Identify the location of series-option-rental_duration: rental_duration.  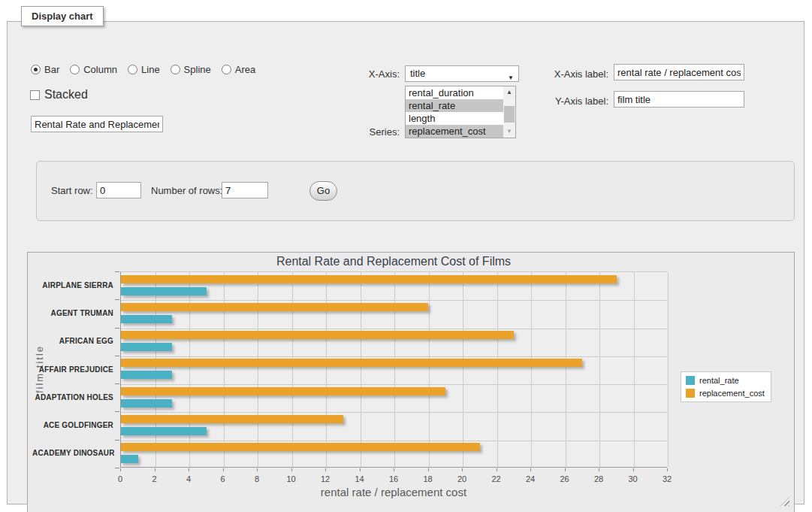
(454, 93).